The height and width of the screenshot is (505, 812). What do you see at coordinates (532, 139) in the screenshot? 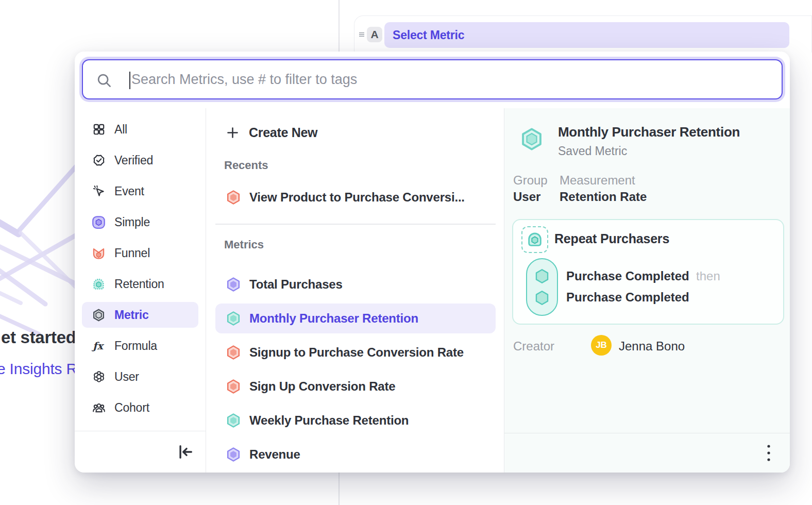
I see `metric-hexagon-teal-icon` at bounding box center [532, 139].